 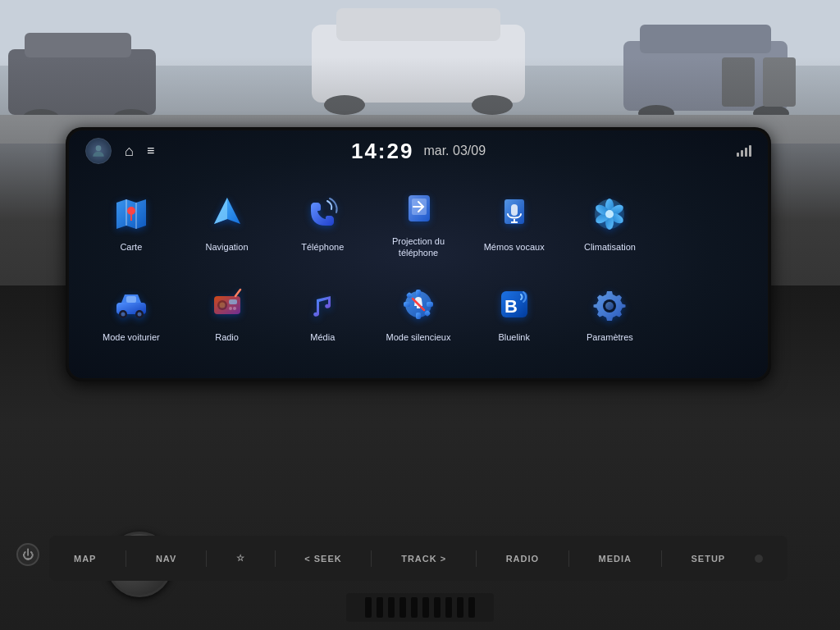 What do you see at coordinates (423, 559) in the screenshot?
I see `track-button: TRACK >` at bounding box center [423, 559].